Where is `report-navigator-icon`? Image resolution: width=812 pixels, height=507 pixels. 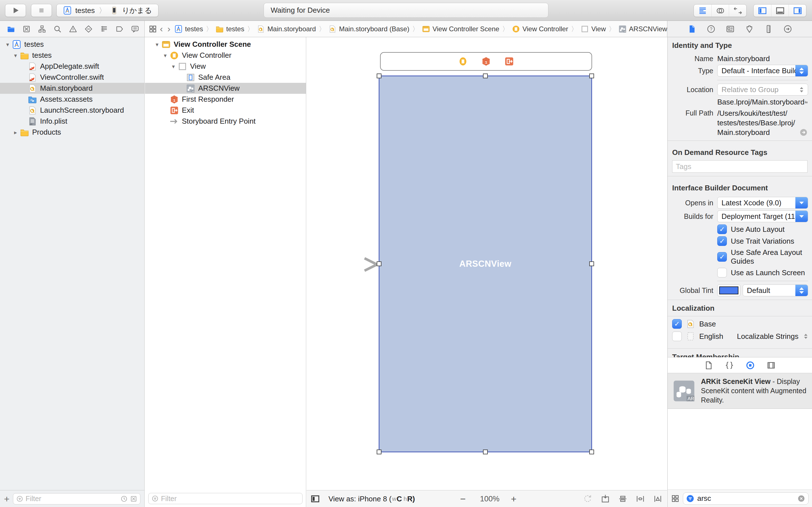 report-navigator-icon is located at coordinates (135, 29).